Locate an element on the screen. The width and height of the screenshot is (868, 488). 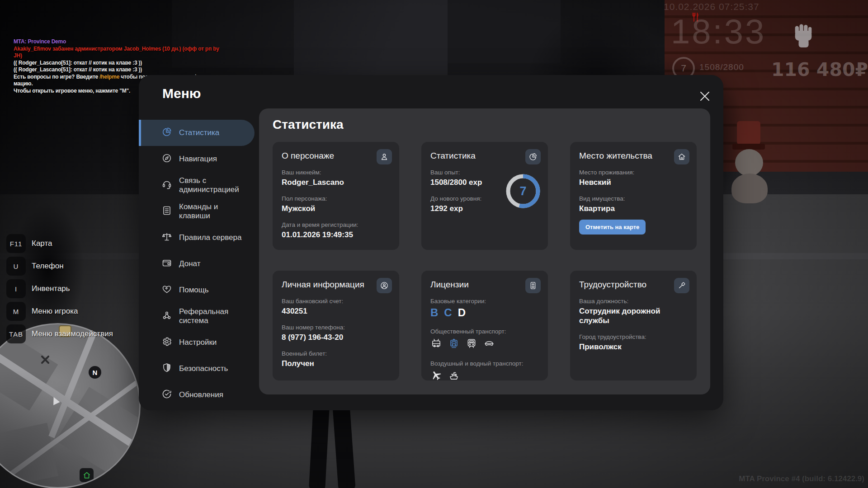
user-circle-icon is located at coordinates (384, 286).